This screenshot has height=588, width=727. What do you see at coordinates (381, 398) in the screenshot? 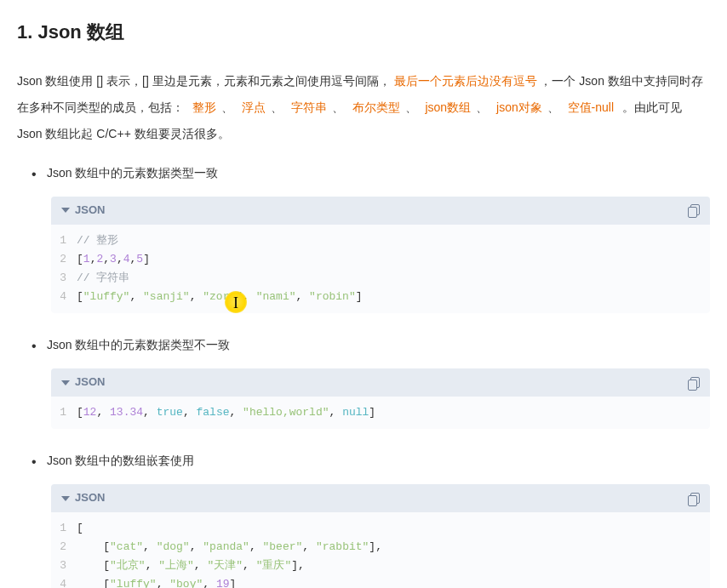
I see `code-block-2: JSON 1[12, 13.34, true, false, "hello,wo…` at bounding box center [381, 398].